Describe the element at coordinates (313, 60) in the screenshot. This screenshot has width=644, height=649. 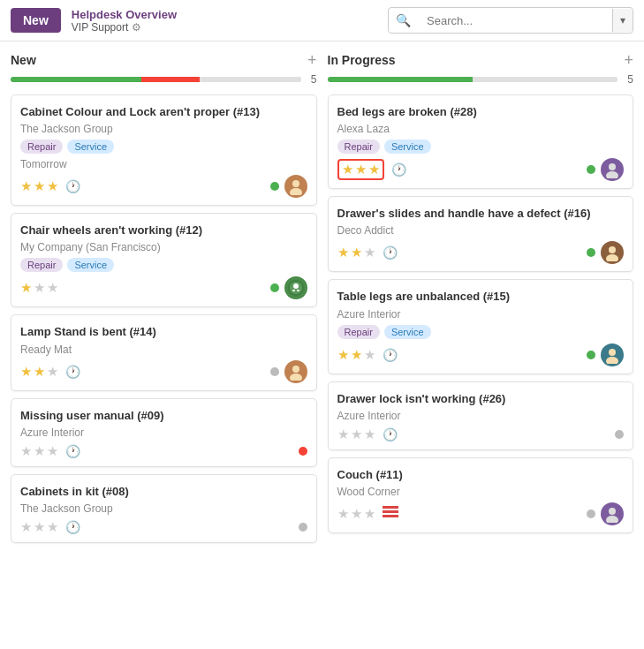
I see `col-add-button-new: +` at that location.